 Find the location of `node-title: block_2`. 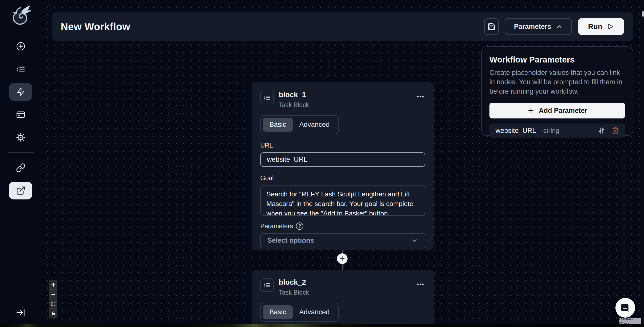

node-title: block_2 is located at coordinates (347, 282).